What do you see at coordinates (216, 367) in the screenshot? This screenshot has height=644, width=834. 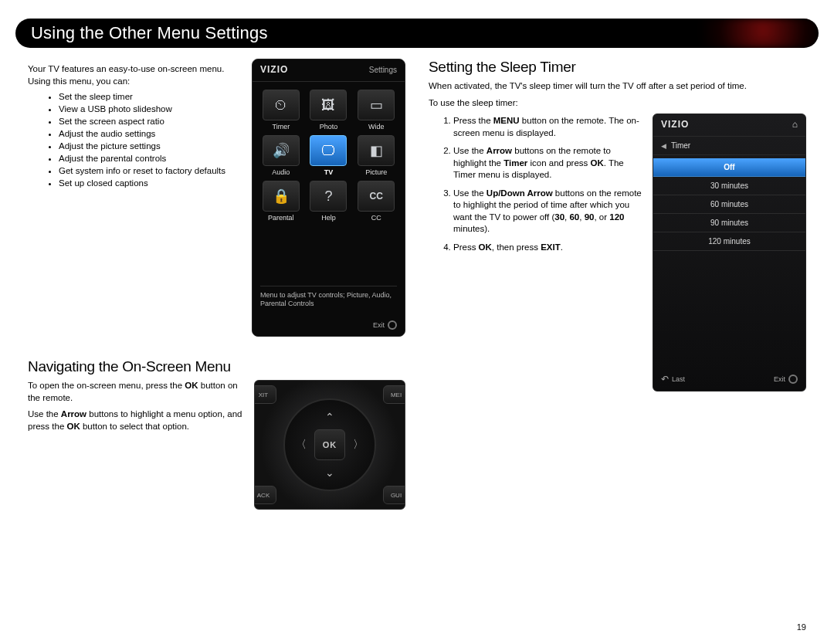 I see `nav-heading: Navigating the On-Screen Menu` at bounding box center [216, 367].